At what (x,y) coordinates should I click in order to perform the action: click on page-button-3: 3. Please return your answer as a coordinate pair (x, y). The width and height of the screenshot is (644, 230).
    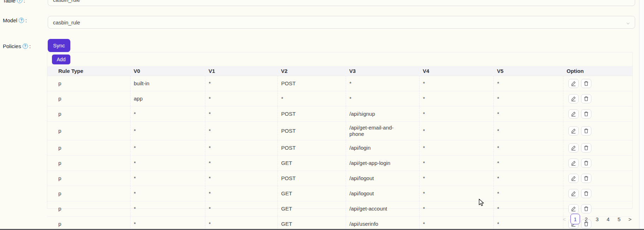
    Looking at the image, I should click on (597, 219).